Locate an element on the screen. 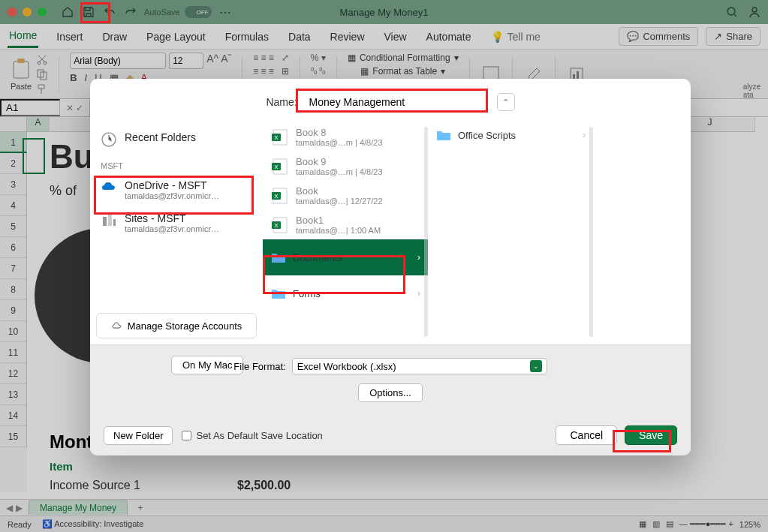  cloud-plus-icon is located at coordinates (117, 326).